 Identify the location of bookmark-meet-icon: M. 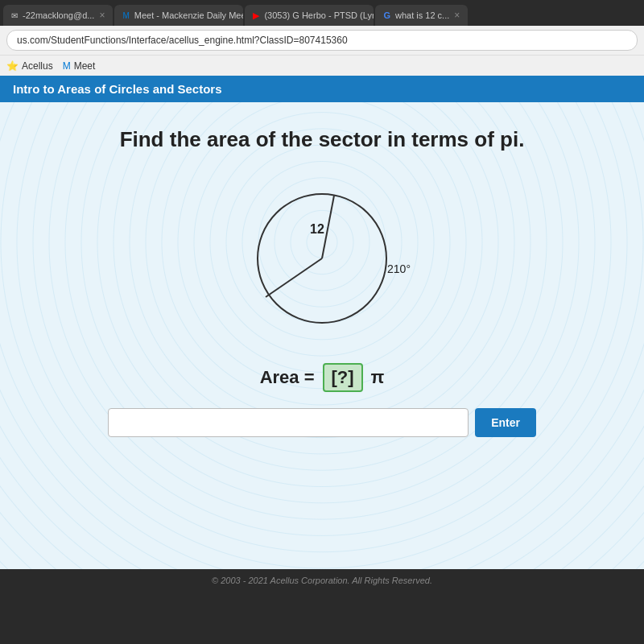
(67, 66).